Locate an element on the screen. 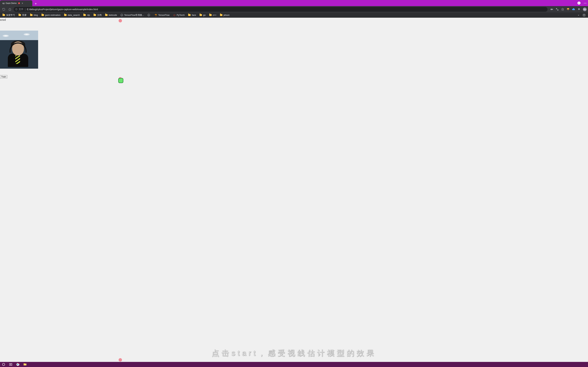 The width and height of the screenshot is (588, 367). bookmark-label: gaze estimation is located at coordinates (53, 15).